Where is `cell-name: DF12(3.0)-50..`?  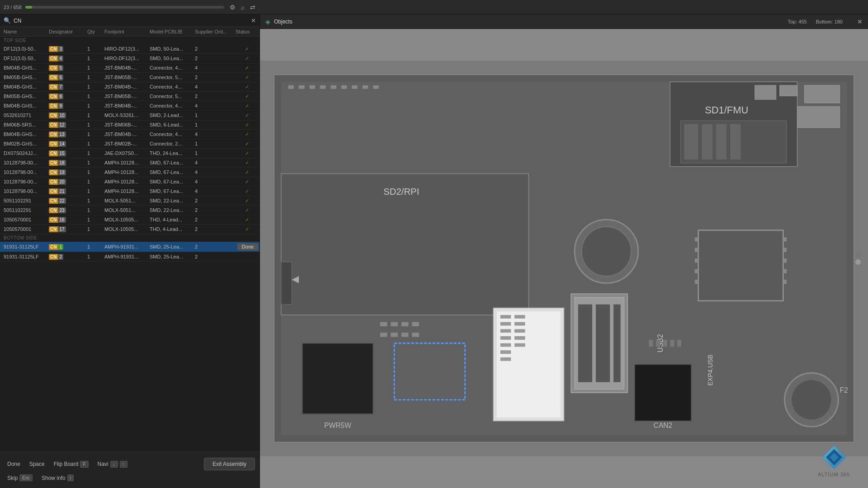 cell-name: DF12(3.0)-50.. is located at coordinates (26, 58).